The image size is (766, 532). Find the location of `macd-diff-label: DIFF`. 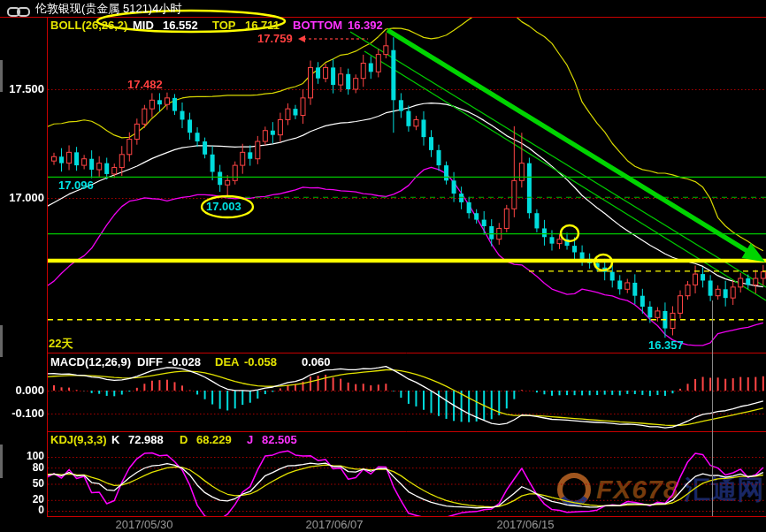

macd-diff-label: DIFF is located at coordinates (150, 362).